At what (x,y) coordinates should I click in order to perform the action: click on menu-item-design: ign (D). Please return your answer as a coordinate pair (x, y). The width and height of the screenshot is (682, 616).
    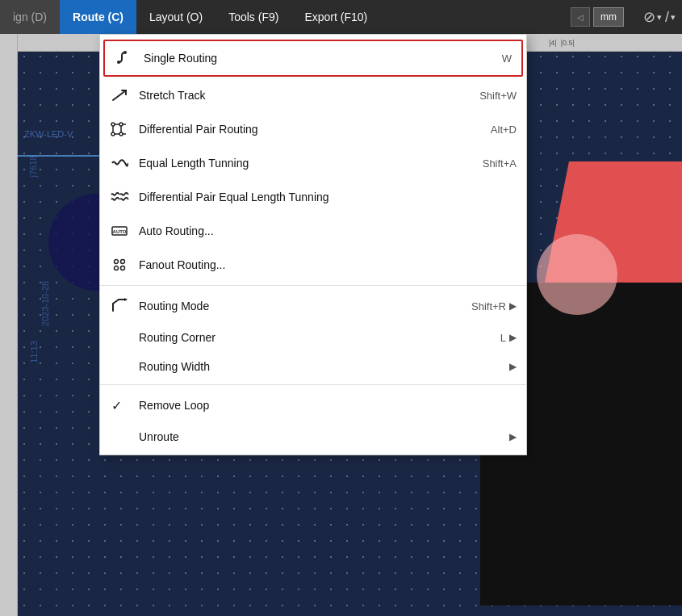
    Looking at the image, I should click on (30, 17).